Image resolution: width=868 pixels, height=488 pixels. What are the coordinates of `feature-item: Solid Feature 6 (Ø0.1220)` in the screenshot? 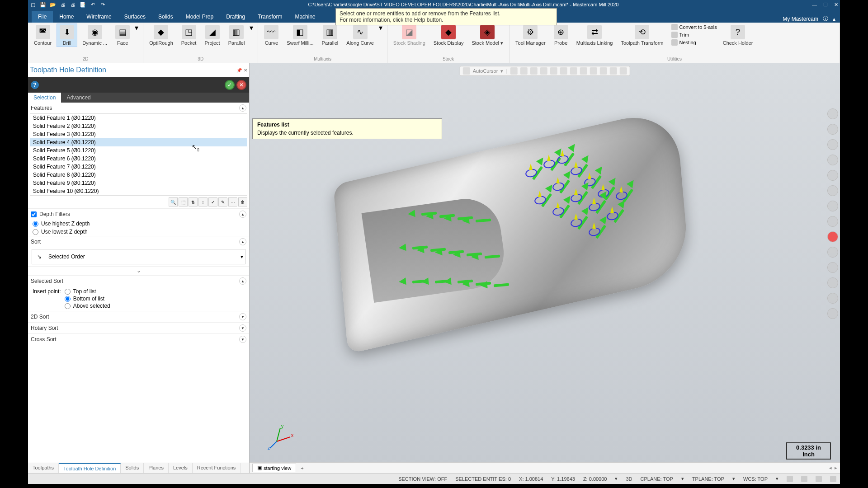 It's located at (138, 159).